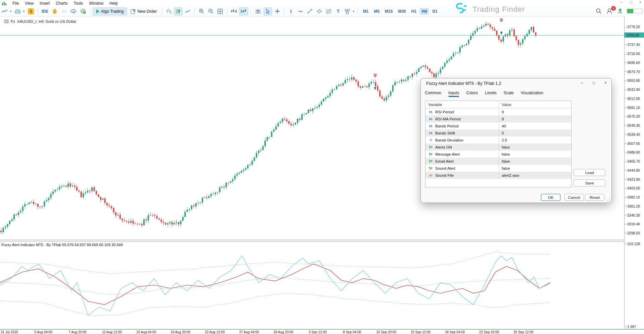 The width and height of the screenshot is (644, 334). What do you see at coordinates (535, 140) in the screenshot?
I see `variable-value: 2.0` at bounding box center [535, 140].